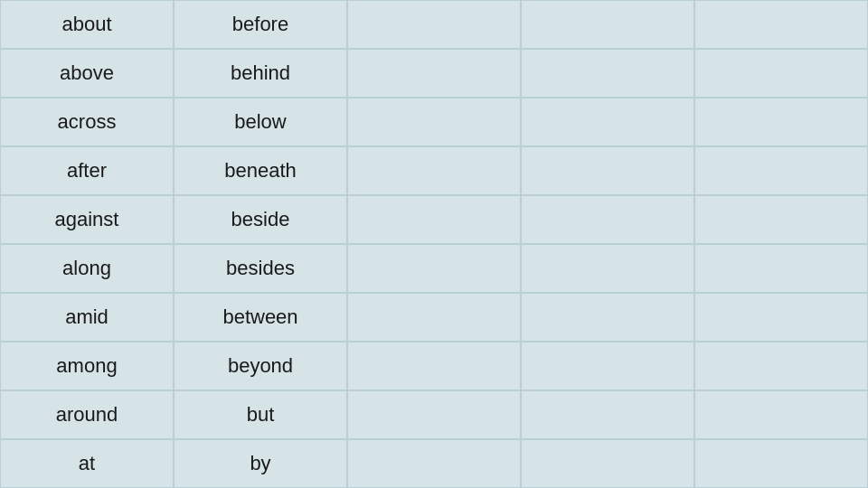 This screenshot has height=488, width=868. Describe the element at coordinates (781, 366) in the screenshot. I see `cell-empty-r7-c4` at that location.